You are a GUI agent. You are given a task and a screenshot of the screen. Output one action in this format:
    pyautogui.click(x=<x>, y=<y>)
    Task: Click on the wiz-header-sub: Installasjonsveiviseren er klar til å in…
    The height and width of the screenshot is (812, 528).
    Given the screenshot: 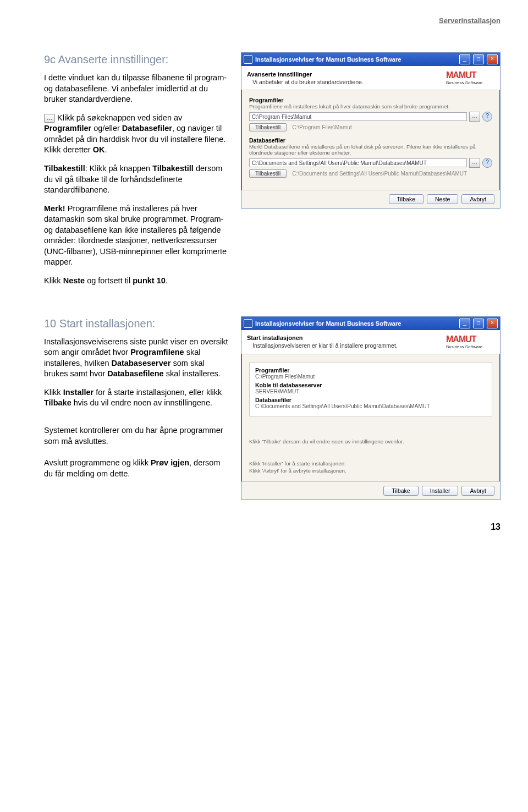 What is the action you would take?
    pyautogui.click(x=344, y=345)
    